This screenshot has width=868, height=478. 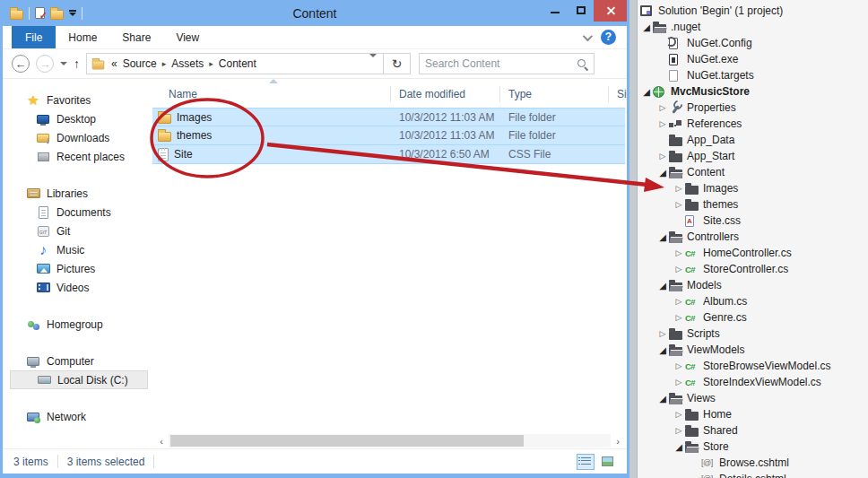 I want to click on tree-item-details-cshtml: Details.cshtml, so click(x=753, y=474).